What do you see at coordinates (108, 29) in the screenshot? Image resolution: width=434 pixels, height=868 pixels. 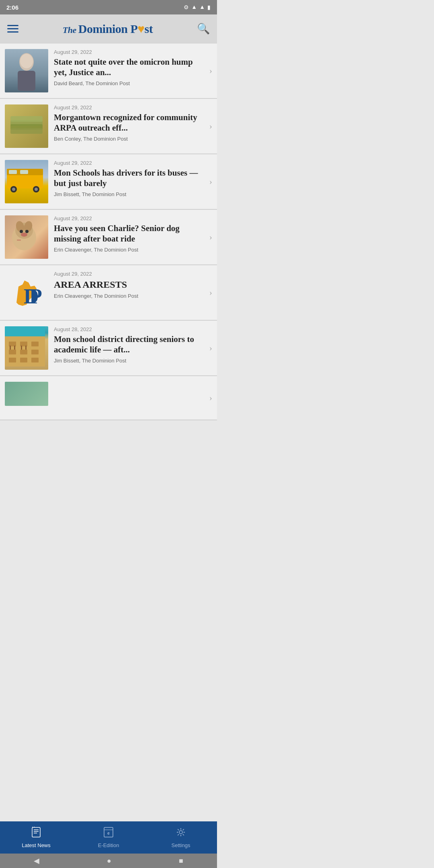 I see `app-logo: The Dominion P♥st` at bounding box center [108, 29].